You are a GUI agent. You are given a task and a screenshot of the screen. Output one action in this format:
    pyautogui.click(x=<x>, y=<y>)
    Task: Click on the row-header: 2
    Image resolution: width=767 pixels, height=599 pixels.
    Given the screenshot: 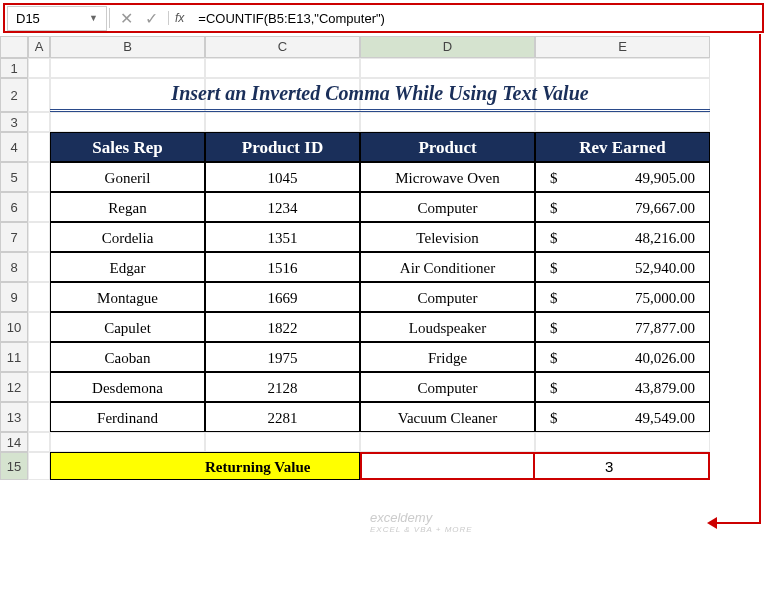 What is the action you would take?
    pyautogui.click(x=14, y=95)
    